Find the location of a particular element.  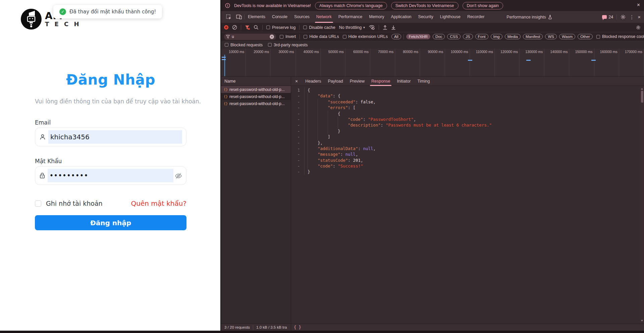

detail-tab-payload: Payload is located at coordinates (335, 81).